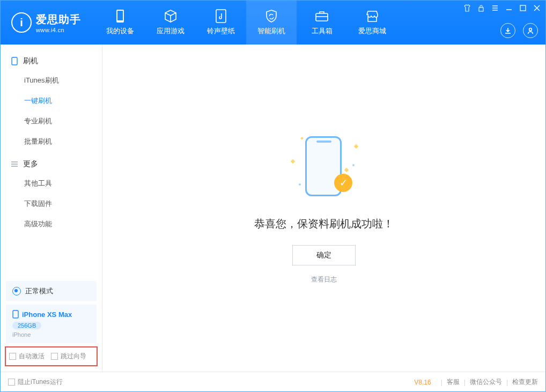  Describe the element at coordinates (525, 382) in the screenshot. I see `link-check-update: 检查更新` at that location.